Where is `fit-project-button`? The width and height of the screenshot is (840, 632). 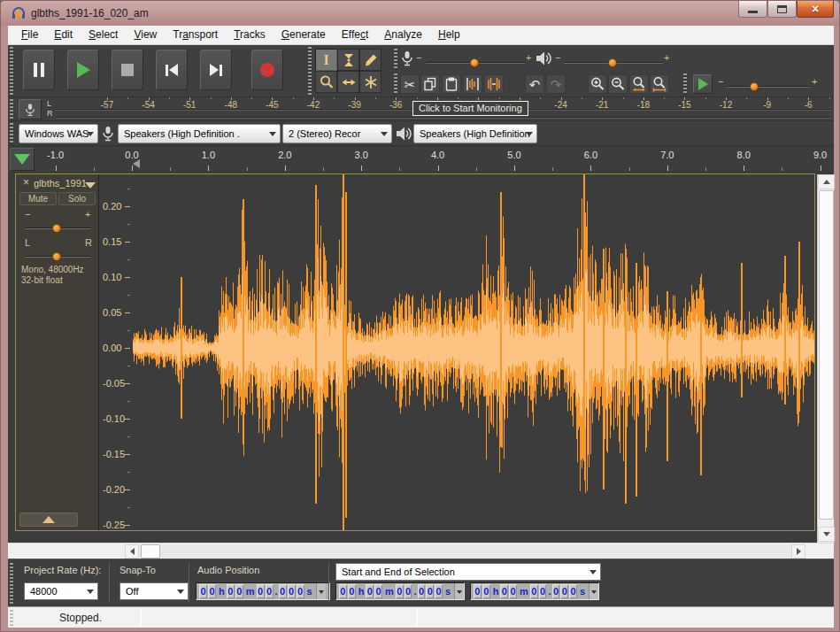 fit-project-button is located at coordinates (659, 84).